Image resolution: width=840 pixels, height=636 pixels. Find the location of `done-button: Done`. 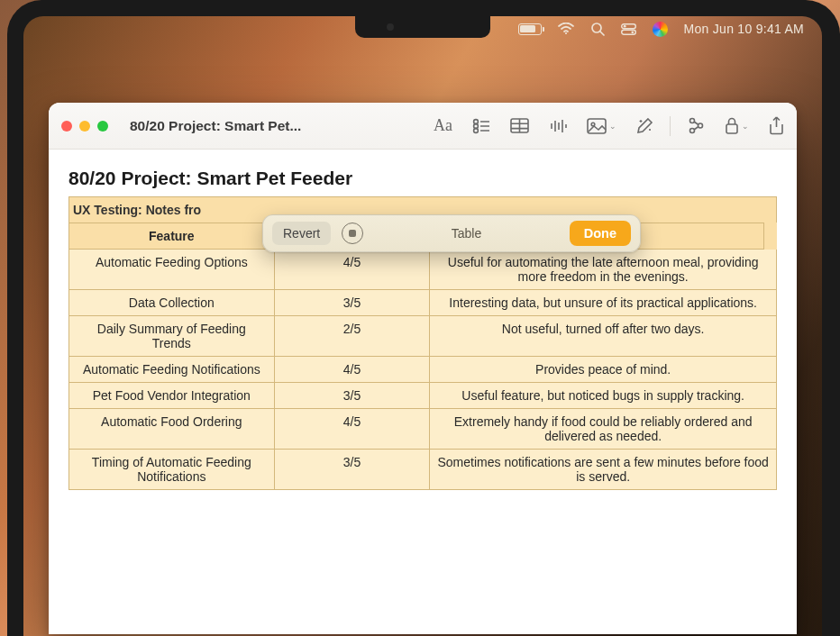

done-button: Done is located at coordinates (600, 233).